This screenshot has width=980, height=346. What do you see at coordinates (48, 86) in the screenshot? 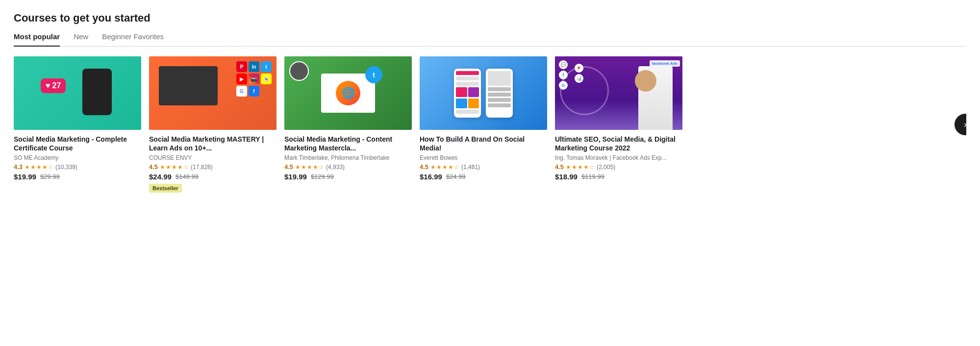
I see `heart-icon: ♥` at bounding box center [48, 86].